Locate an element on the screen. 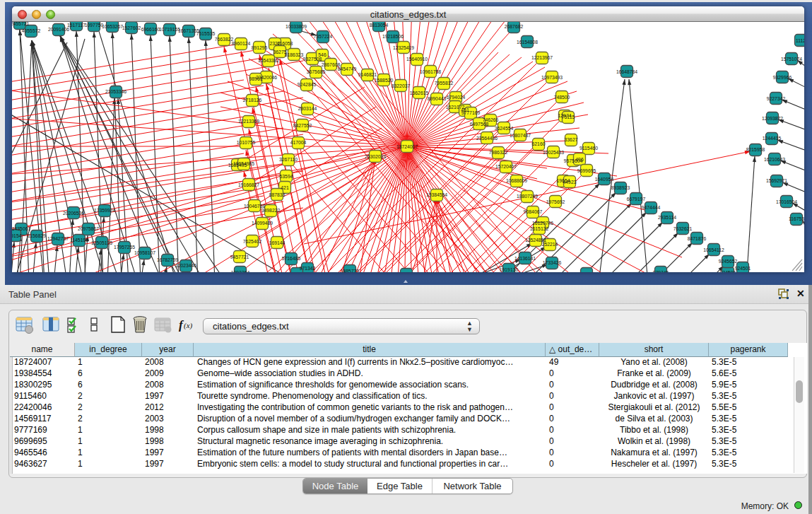  svg-text: 23564436 is located at coordinates (487, 139).